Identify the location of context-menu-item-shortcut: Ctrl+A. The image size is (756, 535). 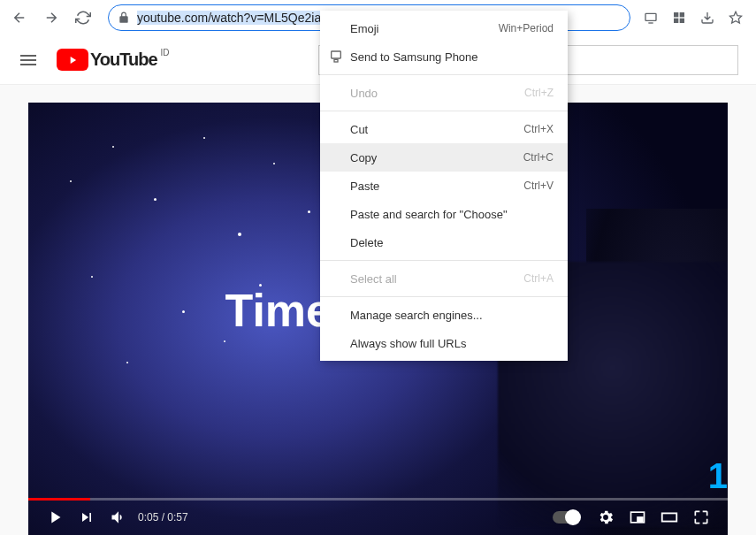
(538, 279).